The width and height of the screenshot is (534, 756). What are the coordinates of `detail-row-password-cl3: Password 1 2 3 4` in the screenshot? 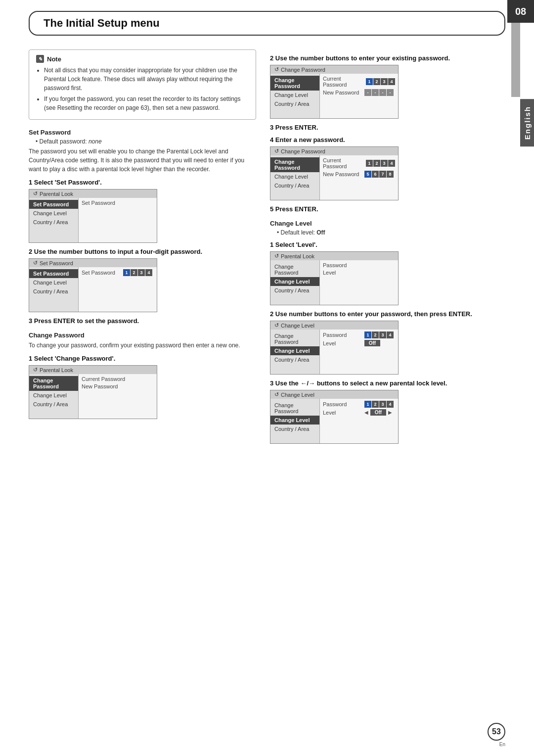 It's located at (359, 404).